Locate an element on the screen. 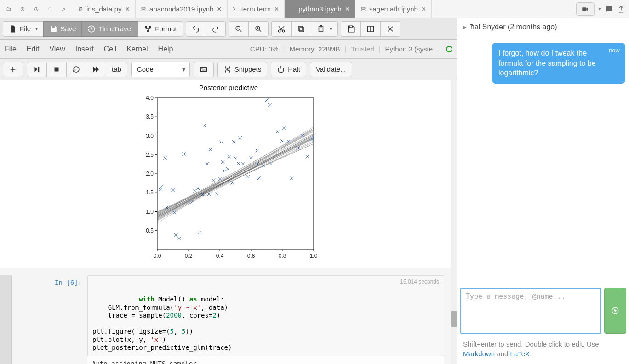  wrench-icon is located at coordinates (64, 9).